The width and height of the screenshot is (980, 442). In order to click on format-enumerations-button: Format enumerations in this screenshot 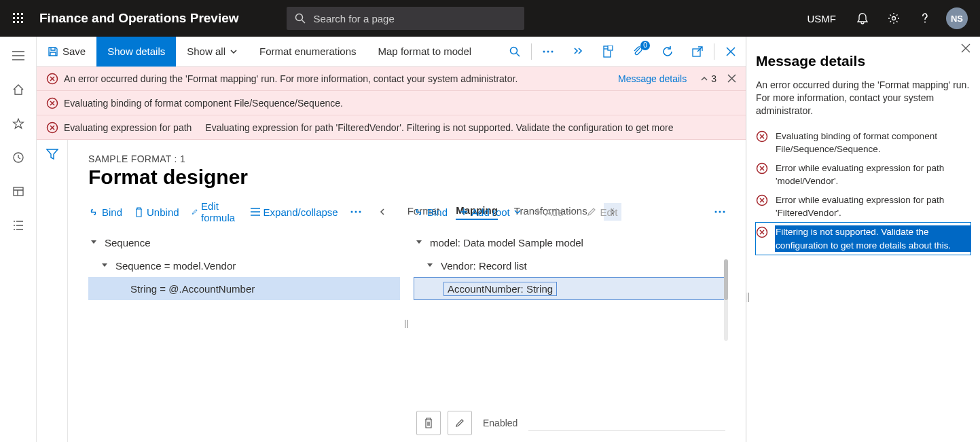, I will do `click(308, 52)`.